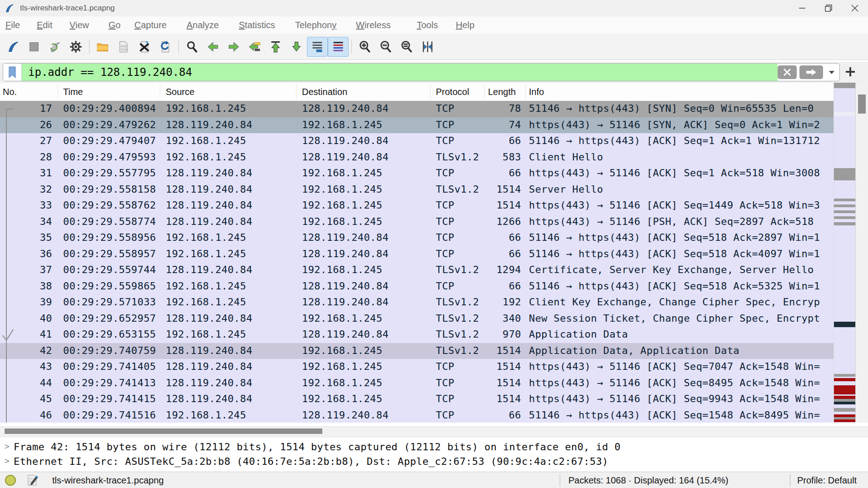 Image resolution: width=868 pixels, height=488 pixels. I want to click on filter-bookmark-button, so click(13, 72).